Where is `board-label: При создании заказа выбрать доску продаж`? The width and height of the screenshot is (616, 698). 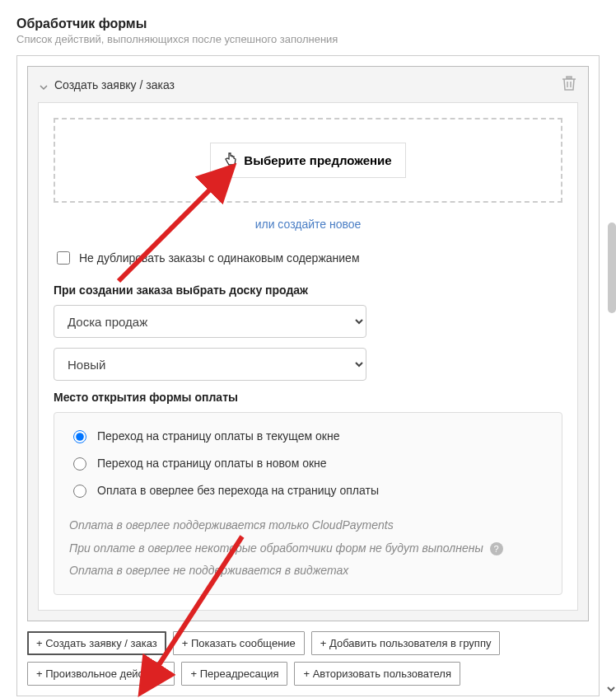
board-label: При создании заказа выбрать доску продаж is located at coordinates (308, 290).